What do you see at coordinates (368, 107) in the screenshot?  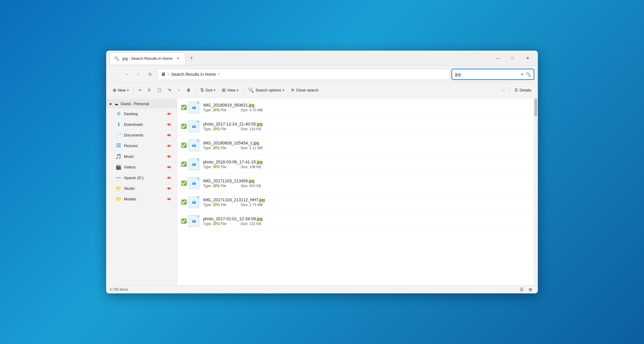 I see `file-info: IMG_20180819_093621.jpg Type: JPG File S…` at bounding box center [368, 107].